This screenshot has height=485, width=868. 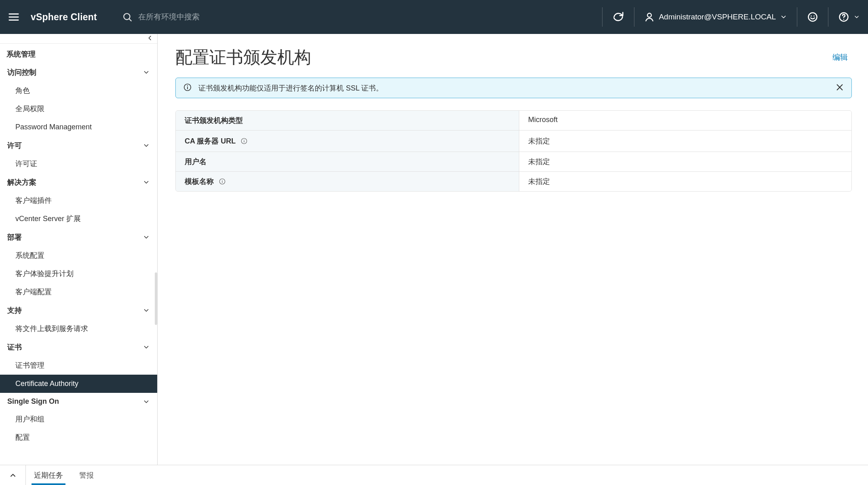 What do you see at coordinates (78, 347) in the screenshot?
I see `nav-section-heading: 证书` at bounding box center [78, 347].